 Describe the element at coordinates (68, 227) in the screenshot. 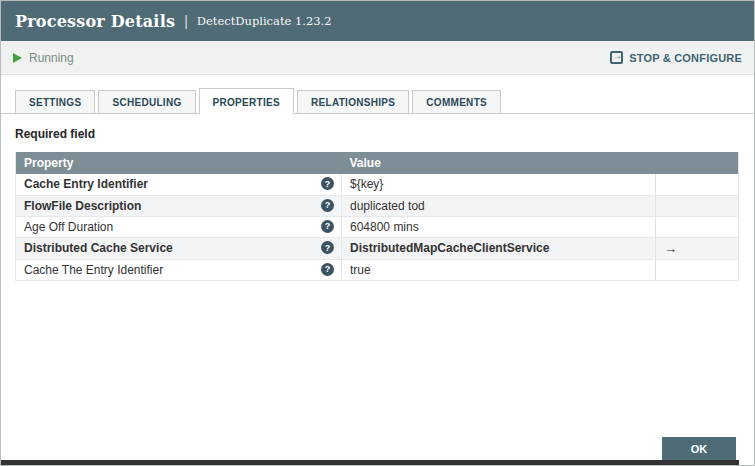

I see `property-name: Age Off Duration` at that location.